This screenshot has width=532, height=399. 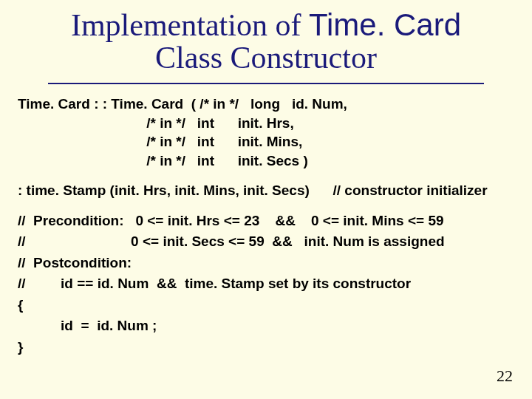 I want to click on title-line-1-prefix: Implementation of, so click(x=190, y=25).